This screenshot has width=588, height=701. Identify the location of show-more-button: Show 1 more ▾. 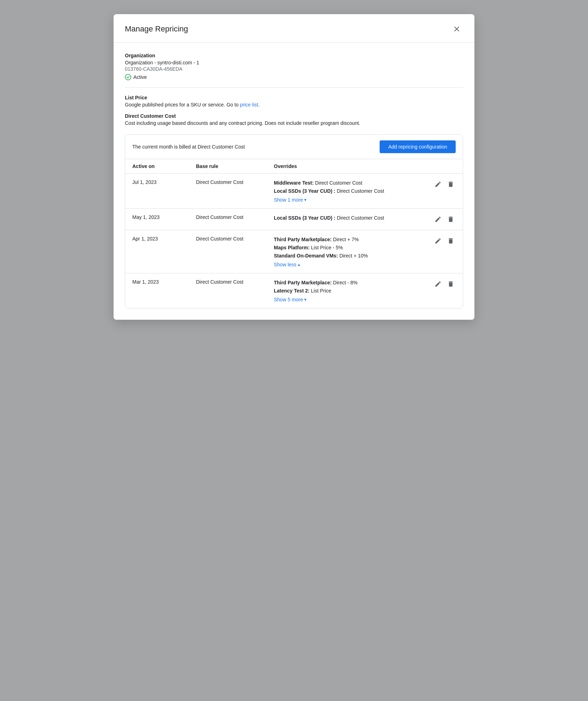
(290, 199).